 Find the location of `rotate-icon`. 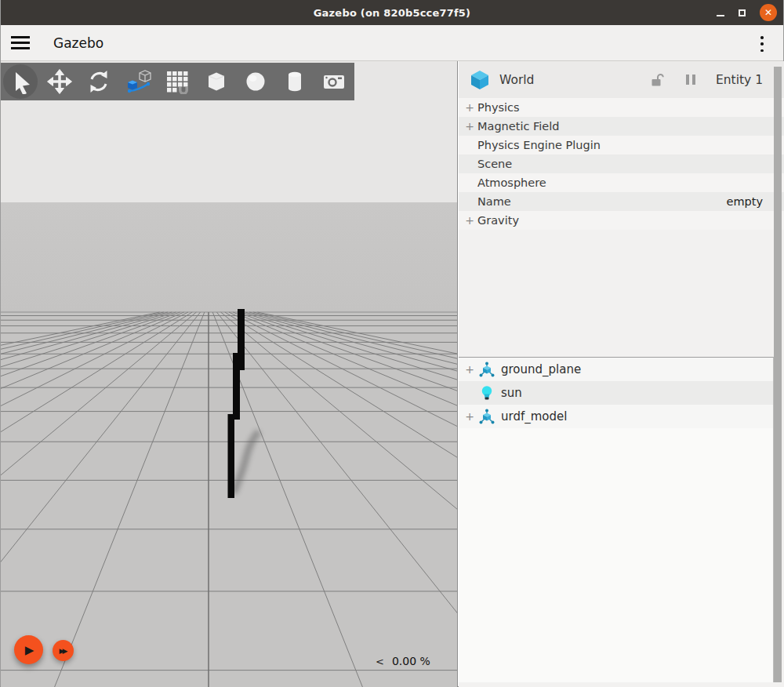

rotate-icon is located at coordinates (99, 82).